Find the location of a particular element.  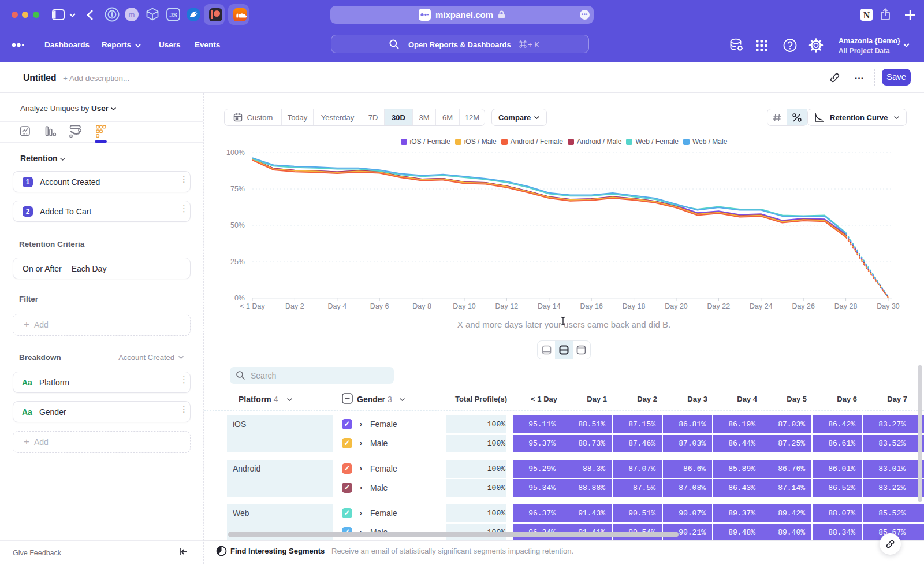

svg-text: Day 28 is located at coordinates (846, 306).